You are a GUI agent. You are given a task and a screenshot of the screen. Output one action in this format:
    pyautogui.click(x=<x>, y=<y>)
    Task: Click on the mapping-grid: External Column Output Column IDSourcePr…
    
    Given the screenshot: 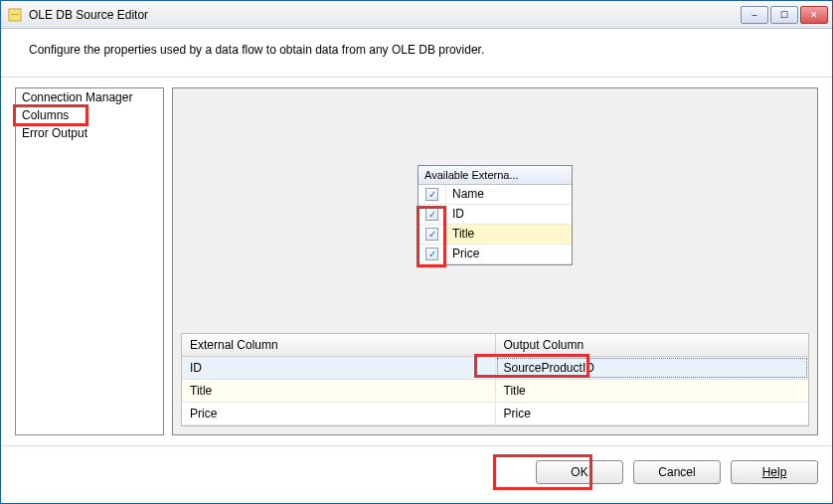 What is the action you would take?
    pyautogui.click(x=495, y=380)
    